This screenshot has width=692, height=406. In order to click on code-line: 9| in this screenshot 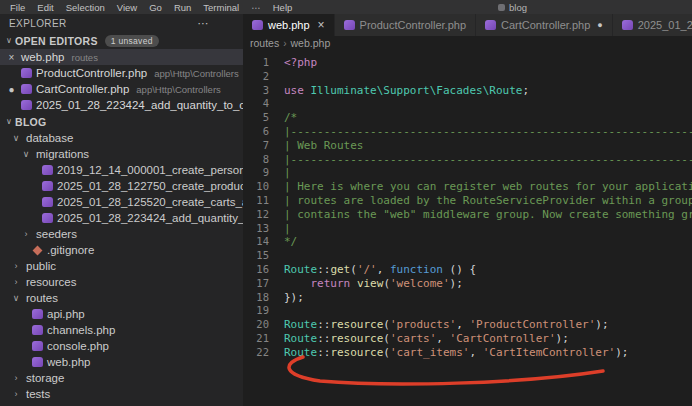, I will do `click(468, 173)`.